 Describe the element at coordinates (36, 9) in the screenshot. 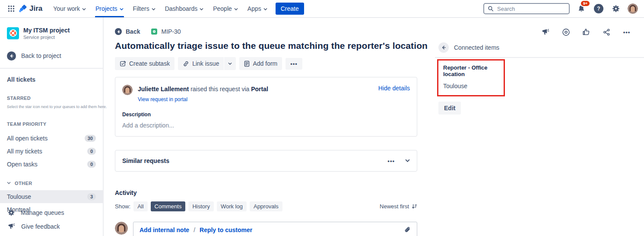

I see `jira-logo-text: Jira` at that location.